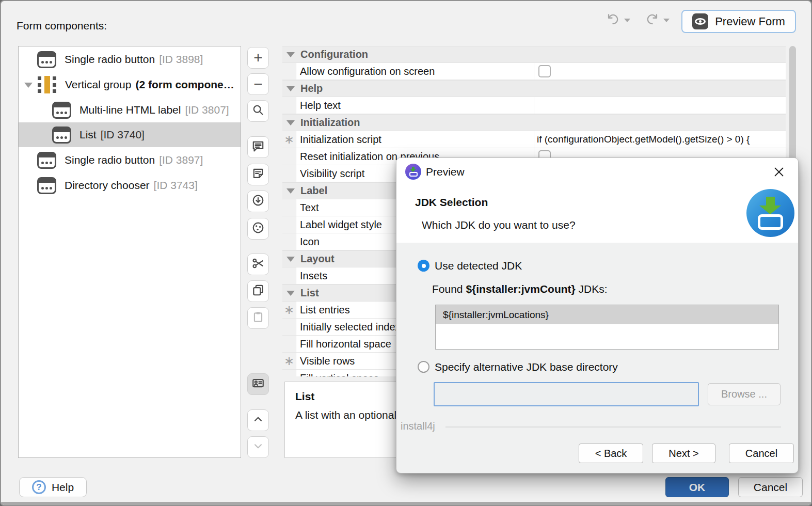 The image size is (812, 506). I want to click on tree-item-directory-chooser: Directory chooser[ID 3743], so click(130, 185).